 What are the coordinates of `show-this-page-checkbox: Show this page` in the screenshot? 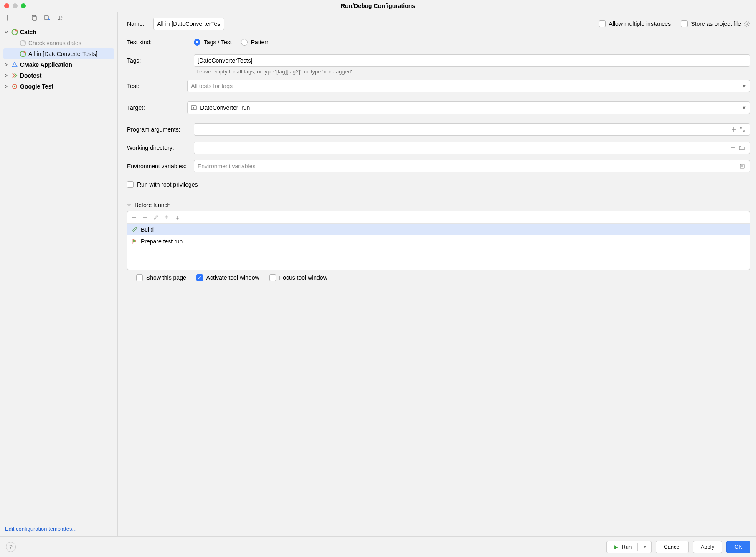 It's located at (161, 278).